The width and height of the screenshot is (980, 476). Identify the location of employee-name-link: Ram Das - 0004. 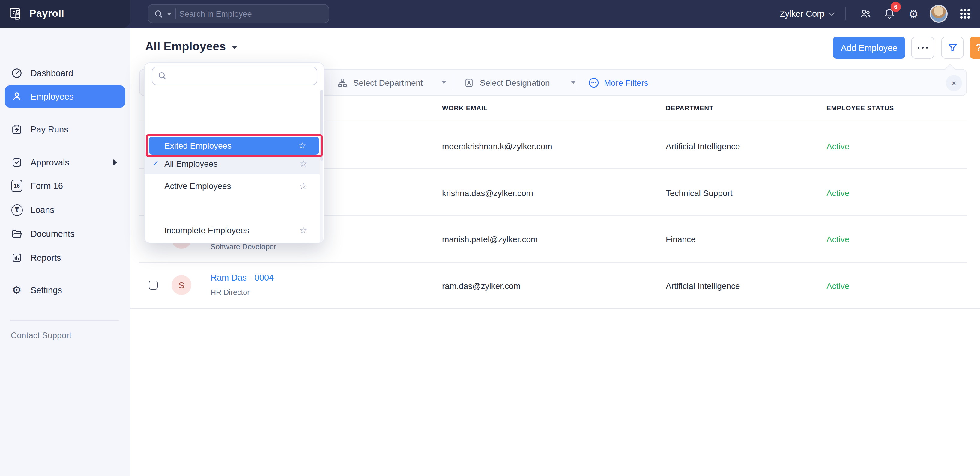
(242, 278).